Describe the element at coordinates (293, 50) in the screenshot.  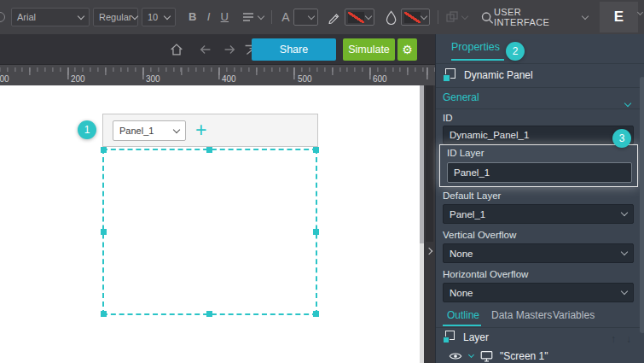
I see `share-button: Share` at that location.